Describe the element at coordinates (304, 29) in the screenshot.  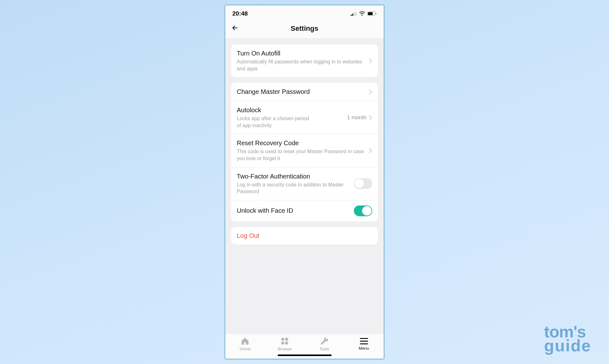
I see `page-title: Settings` at that location.